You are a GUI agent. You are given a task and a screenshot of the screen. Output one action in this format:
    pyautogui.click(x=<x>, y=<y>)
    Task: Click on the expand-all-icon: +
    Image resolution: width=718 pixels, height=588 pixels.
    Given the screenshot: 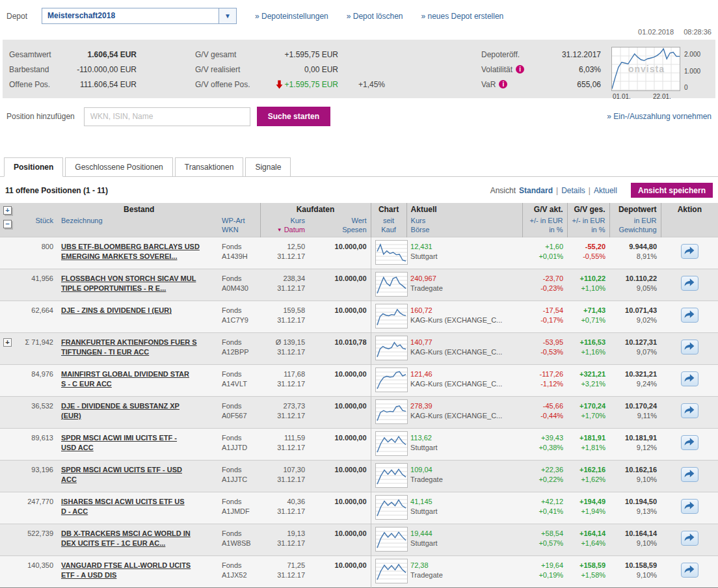 What is the action you would take?
    pyautogui.click(x=8, y=211)
    